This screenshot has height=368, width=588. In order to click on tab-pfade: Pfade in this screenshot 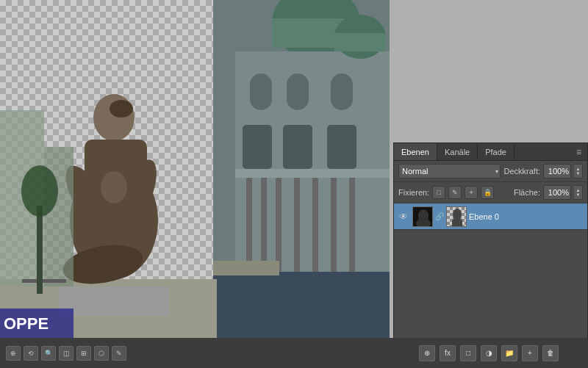, I will do `click(496, 151)`.